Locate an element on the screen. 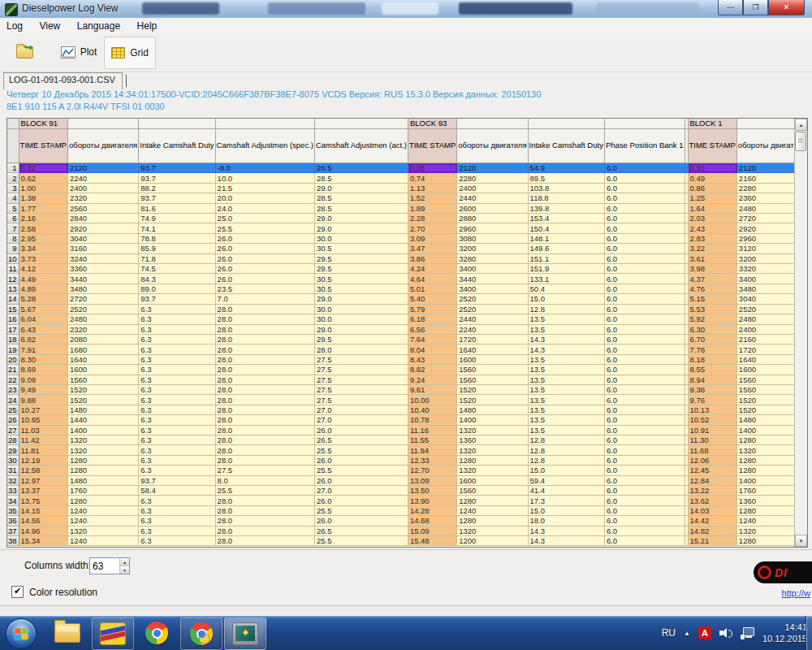 This screenshot has height=650, width=812. cell: 10.52 is located at coordinates (713, 420).